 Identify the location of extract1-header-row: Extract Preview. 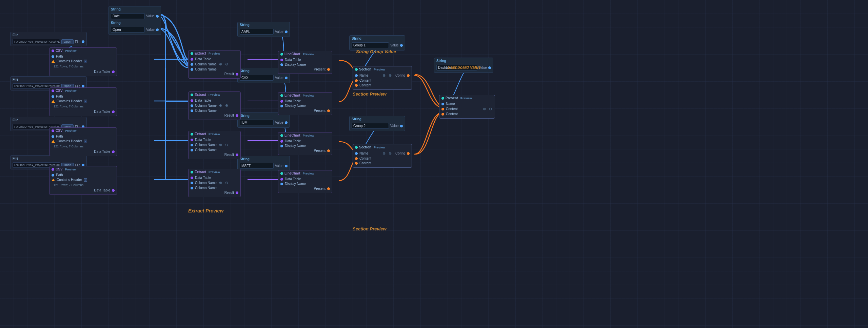
(214, 53).